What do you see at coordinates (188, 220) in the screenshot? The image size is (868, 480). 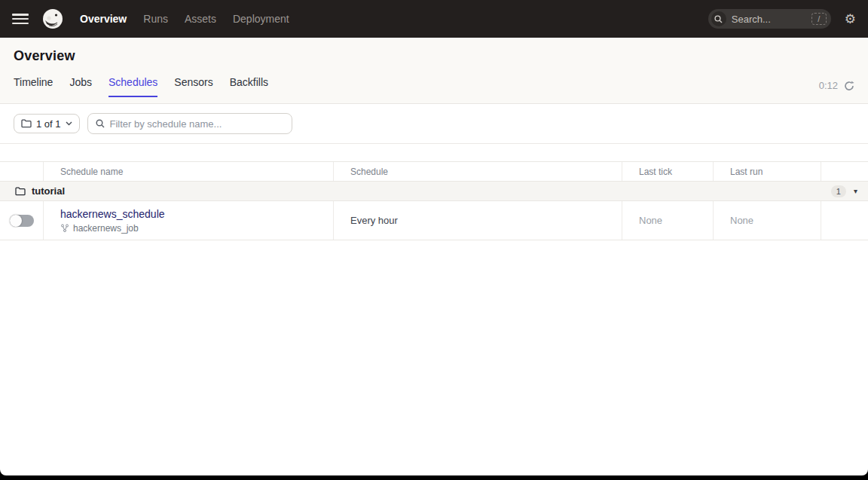 I see `schedule-name-cell: hackernews_schedule hackernews_job` at bounding box center [188, 220].